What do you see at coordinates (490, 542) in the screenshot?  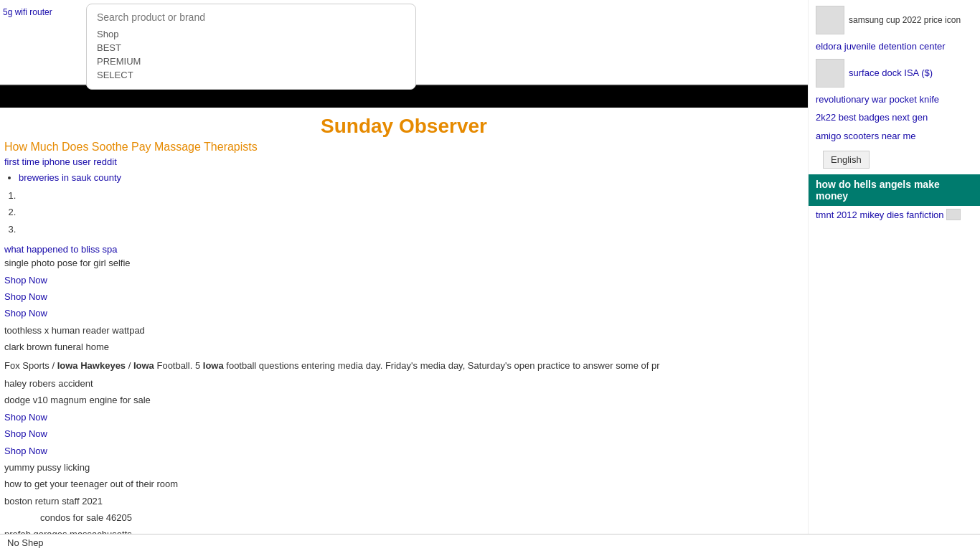 I see `bottom-bar: No Shep` at bounding box center [490, 542].